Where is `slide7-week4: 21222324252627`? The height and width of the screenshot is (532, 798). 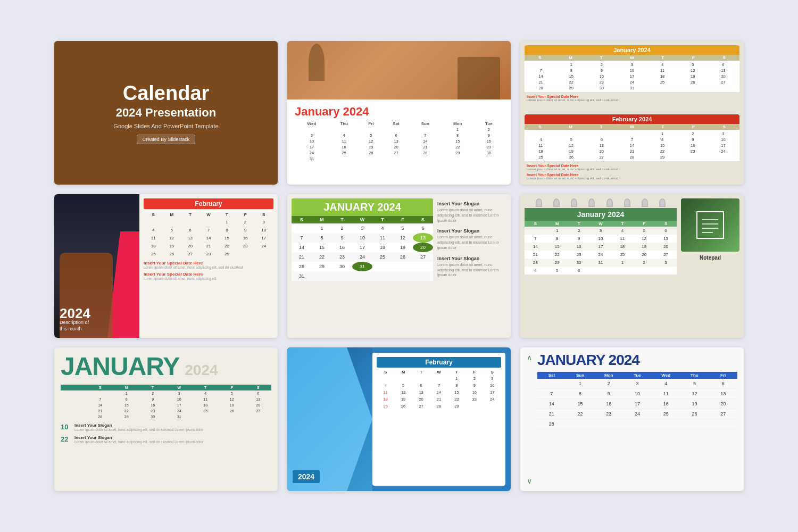 slide7-week4: 21222324252627 is located at coordinates (166, 411).